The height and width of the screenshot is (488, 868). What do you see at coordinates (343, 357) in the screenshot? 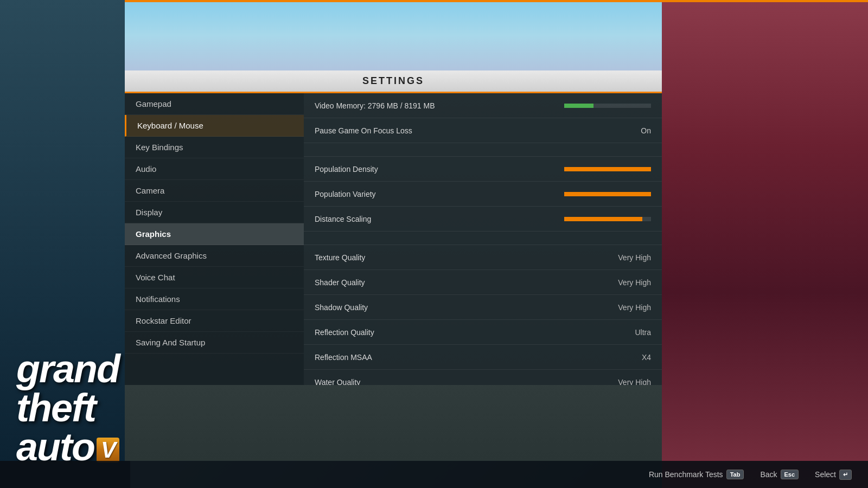
I see `reflection-msaa-label: Reflection MSAA` at bounding box center [343, 357].